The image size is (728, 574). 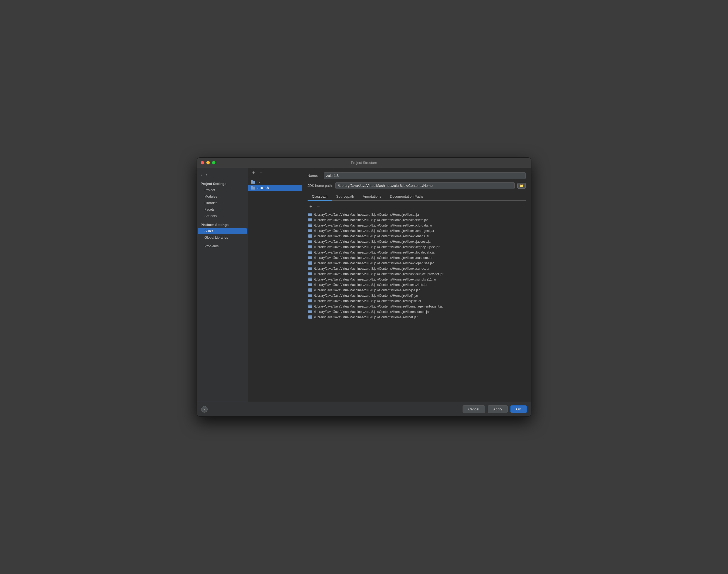 What do you see at coordinates (223, 220) in the screenshot?
I see `sidebar-separator` at bounding box center [223, 220].